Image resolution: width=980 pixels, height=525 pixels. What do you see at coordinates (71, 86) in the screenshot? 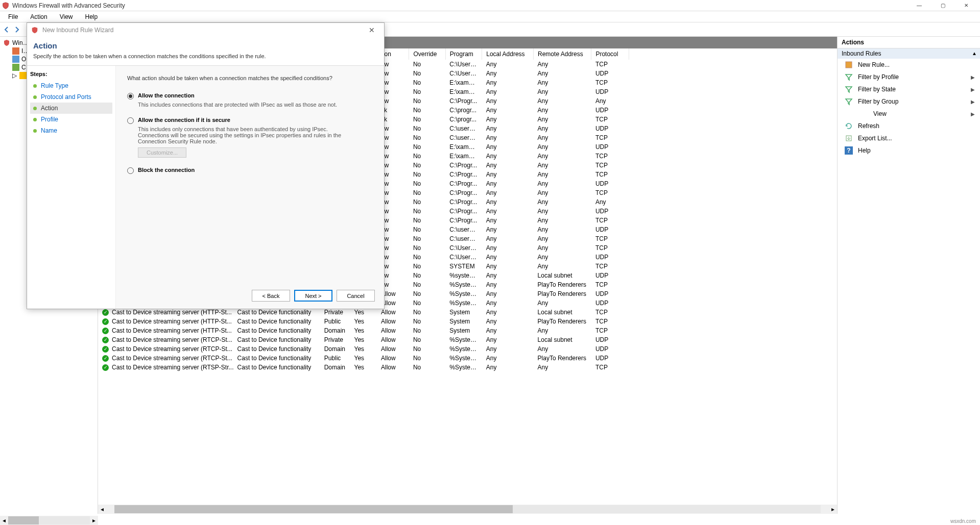
I see `step-rule-type: Rule Type` at bounding box center [71, 86].